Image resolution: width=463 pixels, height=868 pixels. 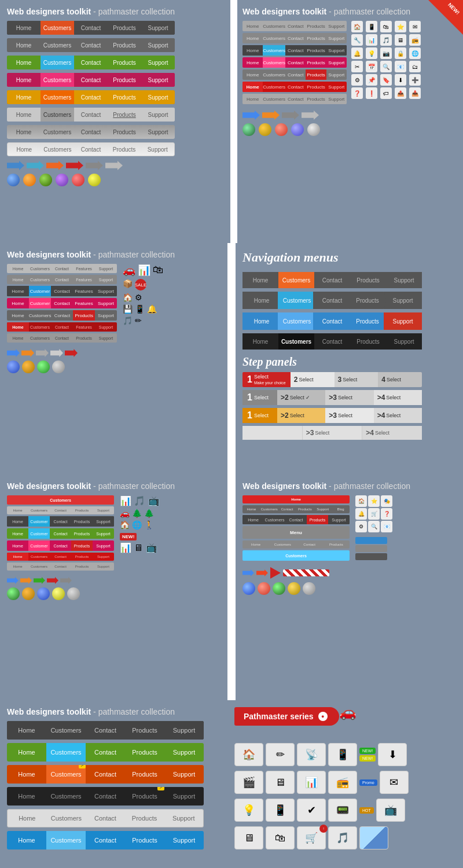 I want to click on bot-n6-p: Products, so click(x=82, y=557).